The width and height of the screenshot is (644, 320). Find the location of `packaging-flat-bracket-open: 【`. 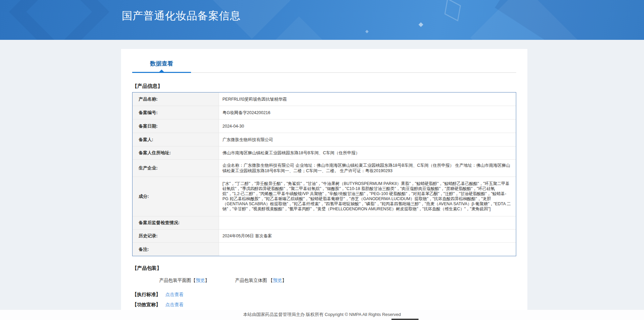

packaging-flat-bracket-open: 【 is located at coordinates (194, 280).